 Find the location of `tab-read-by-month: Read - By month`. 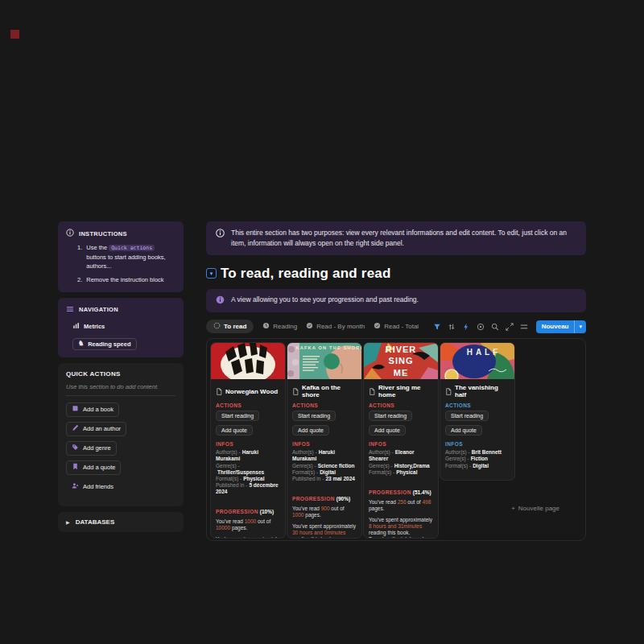

tab-read-by-month: Read - By month is located at coordinates (335, 327).